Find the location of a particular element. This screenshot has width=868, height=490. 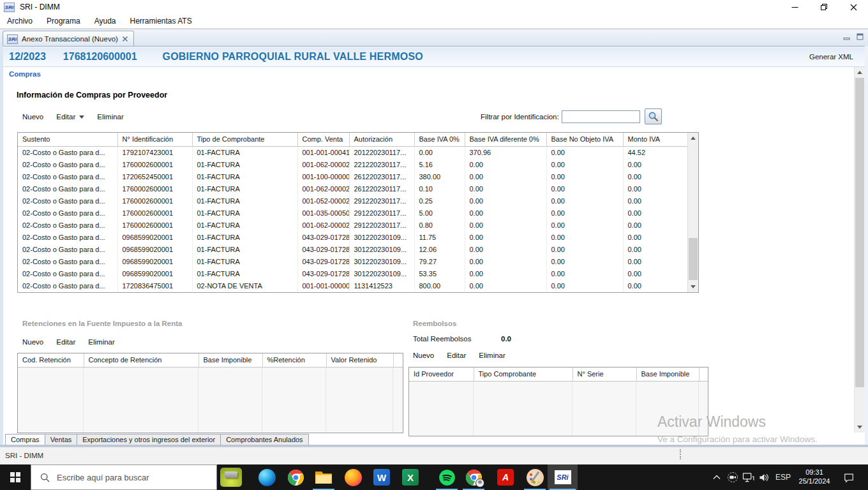

paint-button is located at coordinates (535, 477).